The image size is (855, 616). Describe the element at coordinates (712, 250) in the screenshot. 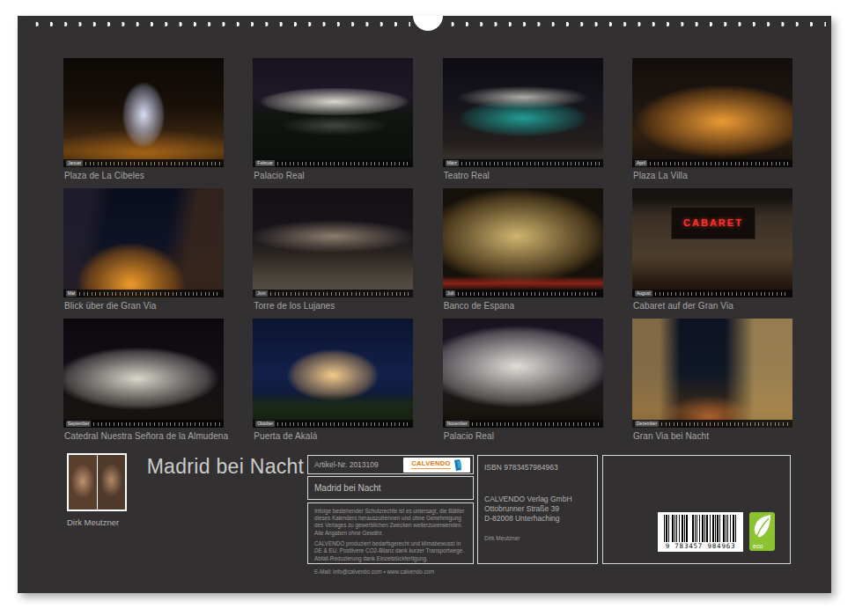

I see `thumbnail-august: CABARET August Cabaret auf der Gran Via` at that location.